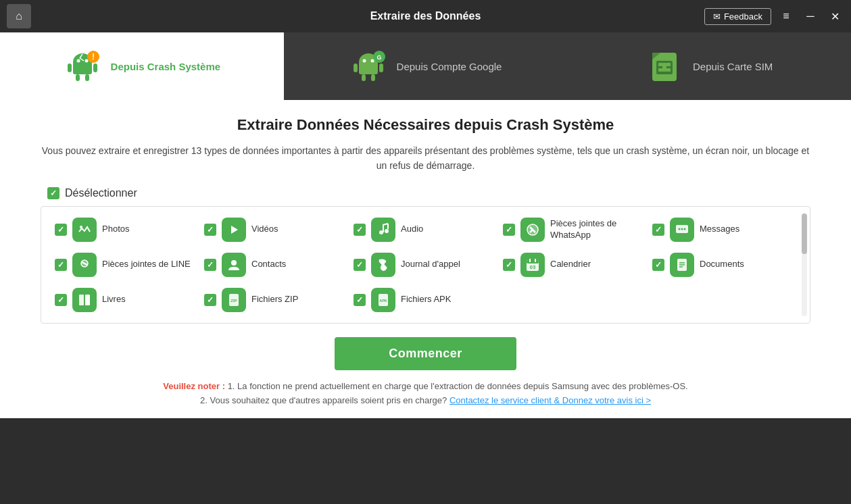 The width and height of the screenshot is (851, 504). What do you see at coordinates (509, 230) in the screenshot?
I see `whatsapp-checkbox` at bounding box center [509, 230].